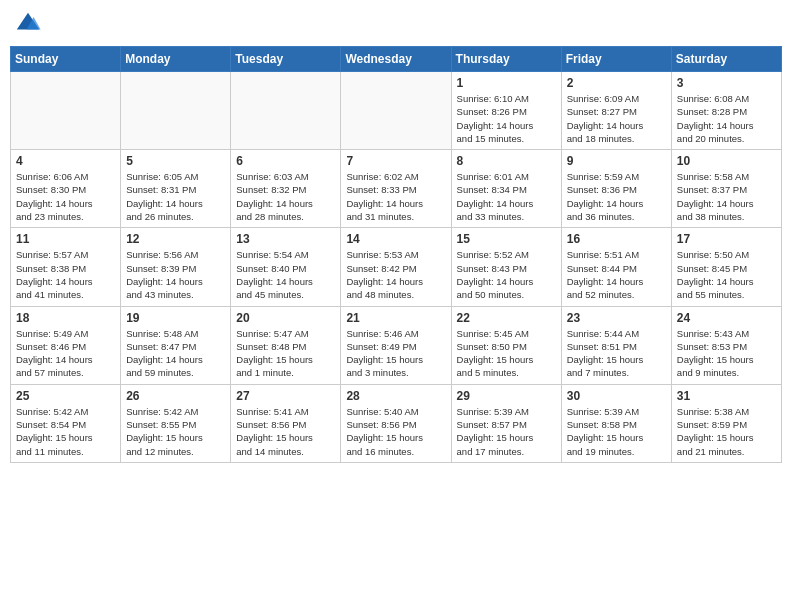 The height and width of the screenshot is (612, 792). What do you see at coordinates (616, 345) in the screenshot?
I see `calendar-cell: 23Sunrise: 5:44 AM Sunset: 8:51 PM Dayli…` at bounding box center [616, 345].